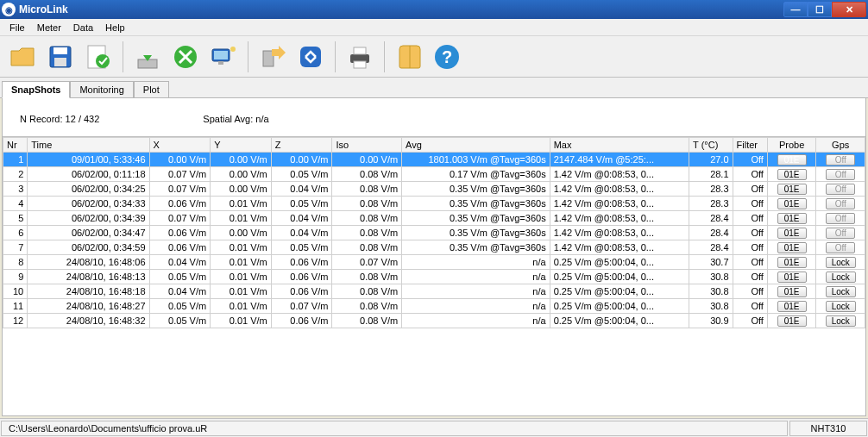 This screenshot has height=437, width=868. Describe the element at coordinates (434, 9) in the screenshot. I see `title-bar: ◉ MicroLink — ☐ ✕` at that location.